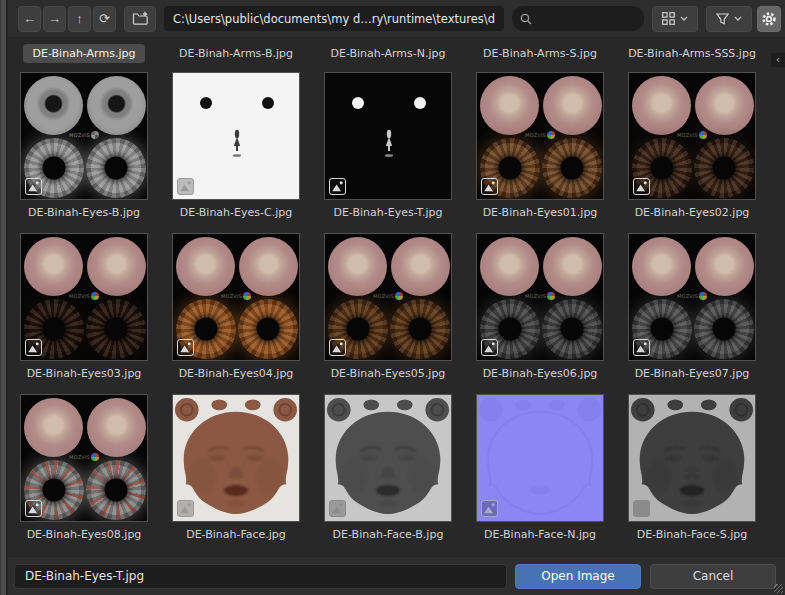 This screenshot has width=785, height=595. What do you see at coordinates (54, 19) in the screenshot?
I see `forward-button: →` at bounding box center [54, 19].